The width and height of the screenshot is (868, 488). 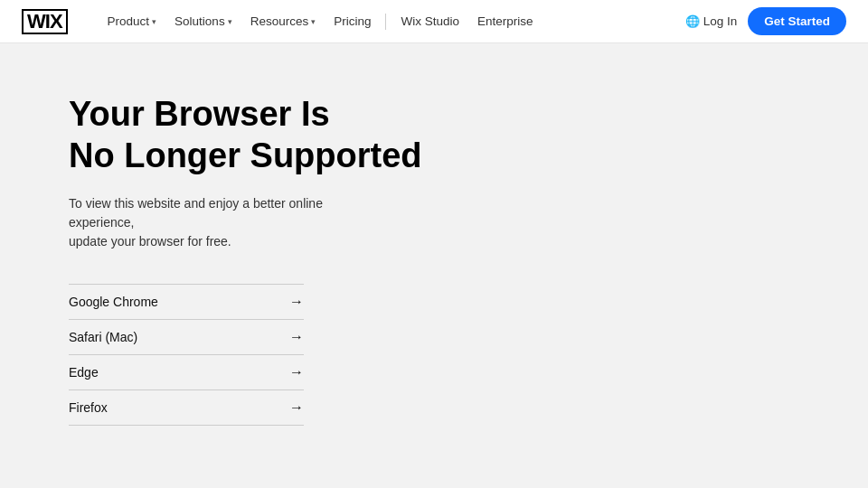 I want to click on nav-product: Product ▾, so click(x=132, y=22).